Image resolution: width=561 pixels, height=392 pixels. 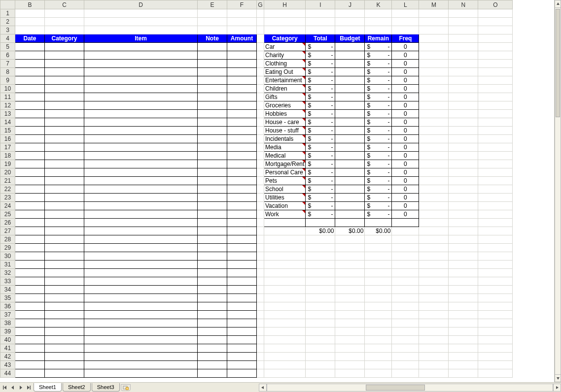 What do you see at coordinates (242, 248) in the screenshot?
I see `cell-F29` at bounding box center [242, 248].